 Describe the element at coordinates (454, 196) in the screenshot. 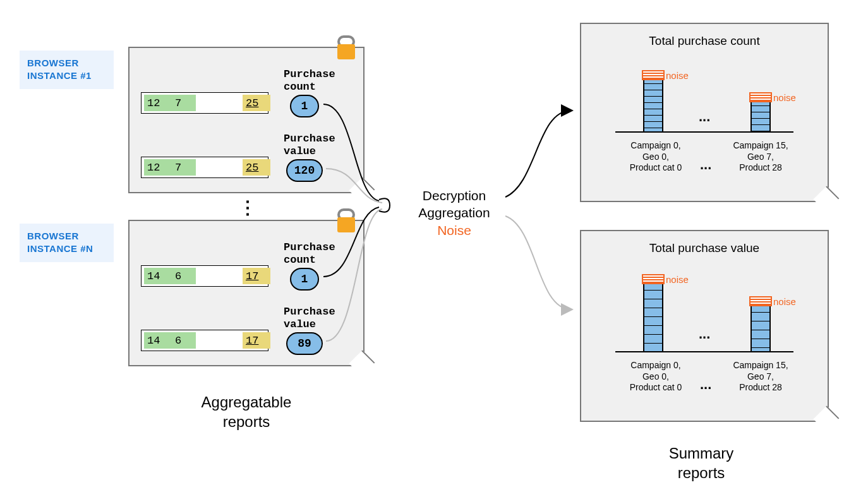

I see `text: Decryption` at that location.